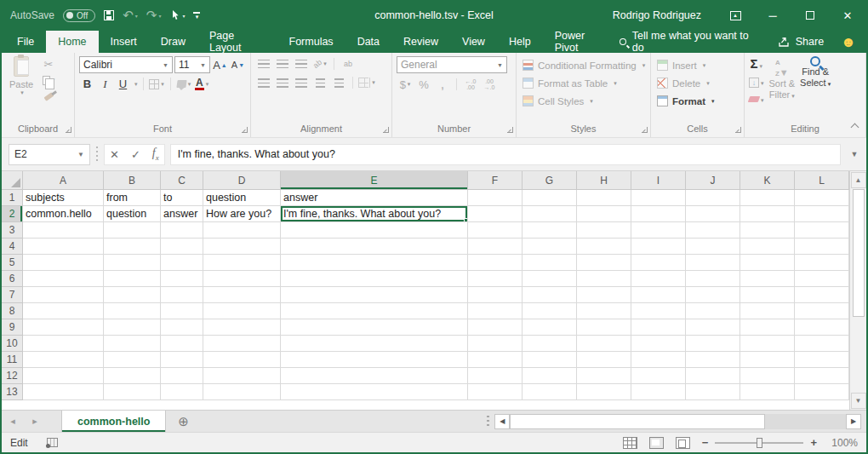  Describe the element at coordinates (12, 327) in the screenshot. I see `row-header-9: 9` at that location.